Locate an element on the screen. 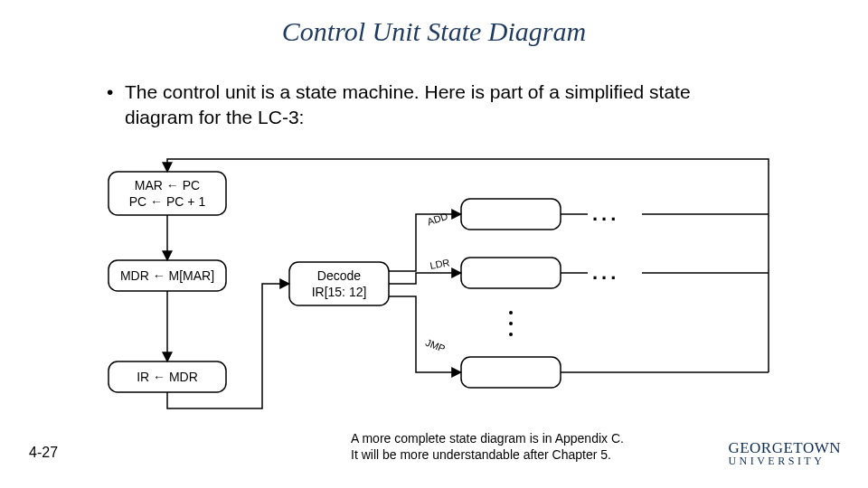 Image resolution: width=868 pixels, height=488 pixels. label-add: ADD is located at coordinates (438, 219).